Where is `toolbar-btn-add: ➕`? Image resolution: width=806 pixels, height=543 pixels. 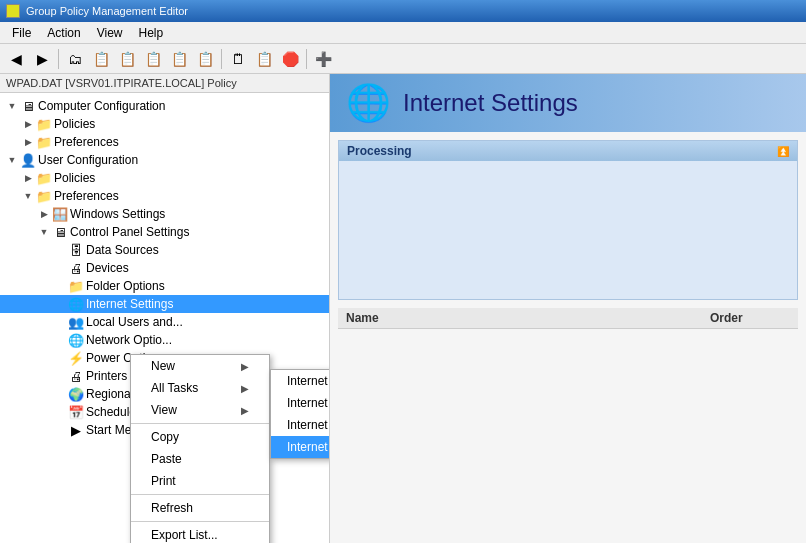
toolbar-btn-add: ➕ is located at coordinates (323, 59).